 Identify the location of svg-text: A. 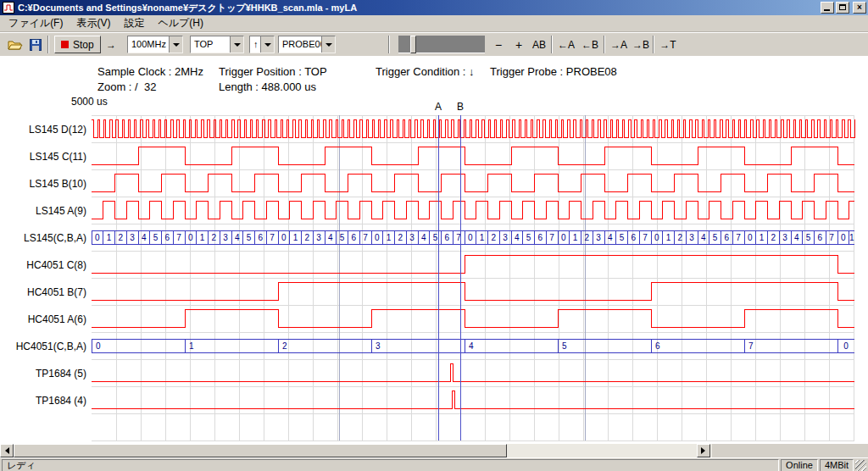
(438, 107).